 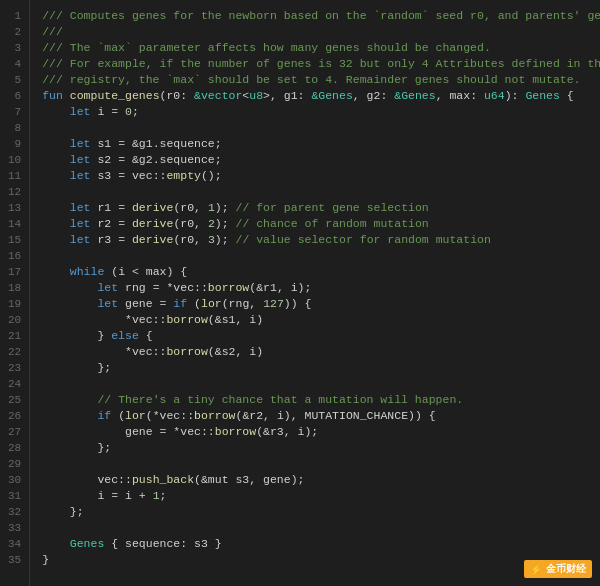 I want to click on line-number: 1, so click(x=14, y=16).